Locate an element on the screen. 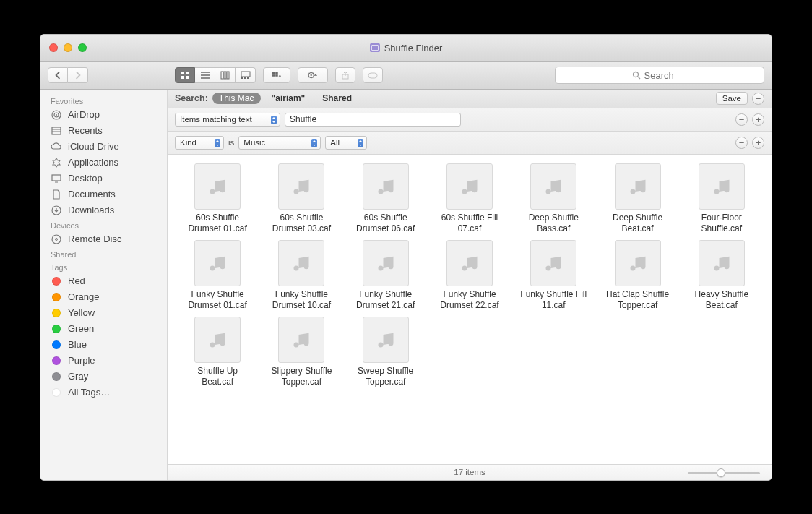 This screenshot has height=514, width=812. kind-sub-popup: All is located at coordinates (346, 143).